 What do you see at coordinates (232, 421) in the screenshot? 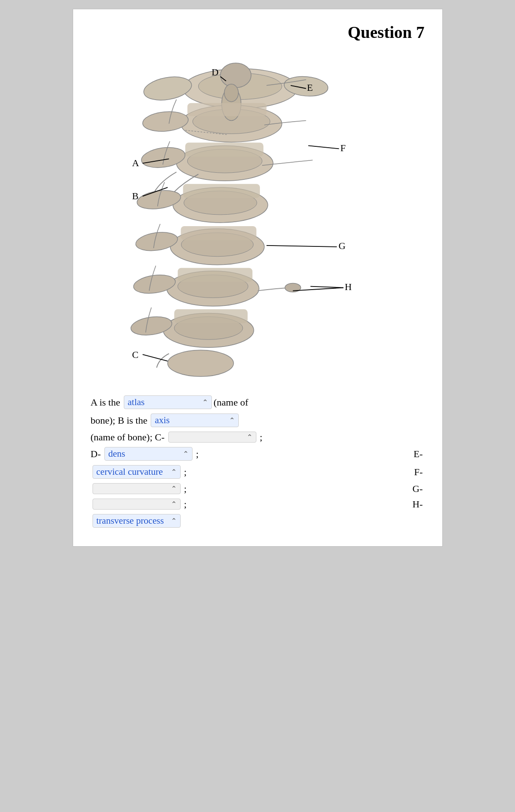
I see `b-arrow-icon: ⌃` at bounding box center [232, 421].